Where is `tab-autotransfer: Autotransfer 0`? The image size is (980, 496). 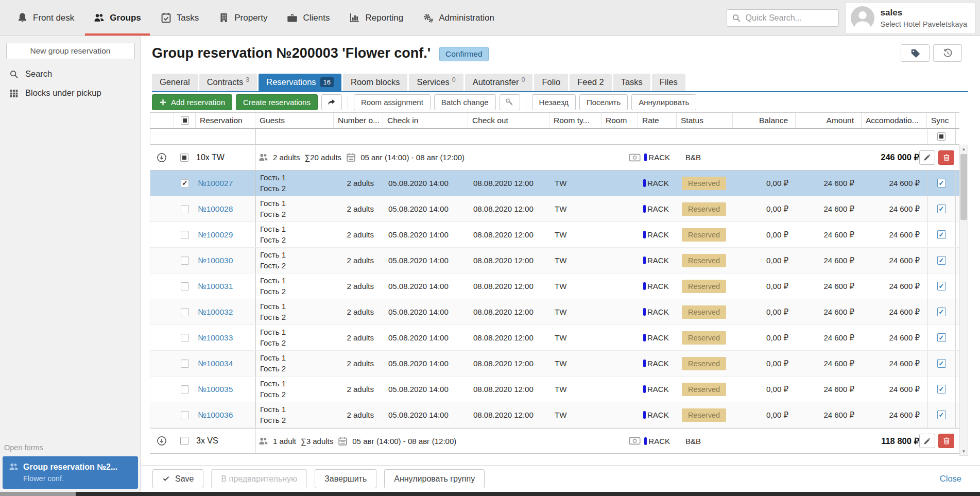 tab-autotransfer: Autotransfer 0 is located at coordinates (499, 82).